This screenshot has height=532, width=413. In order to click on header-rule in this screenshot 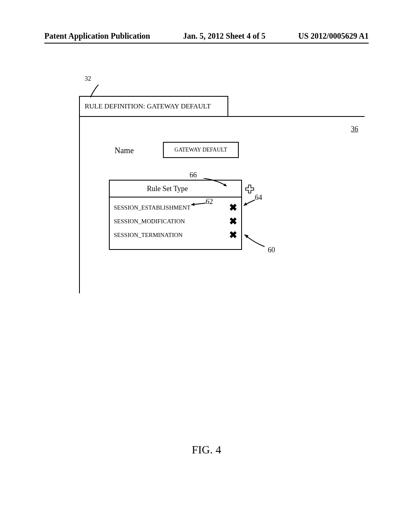, I will do `click(206, 43)`.